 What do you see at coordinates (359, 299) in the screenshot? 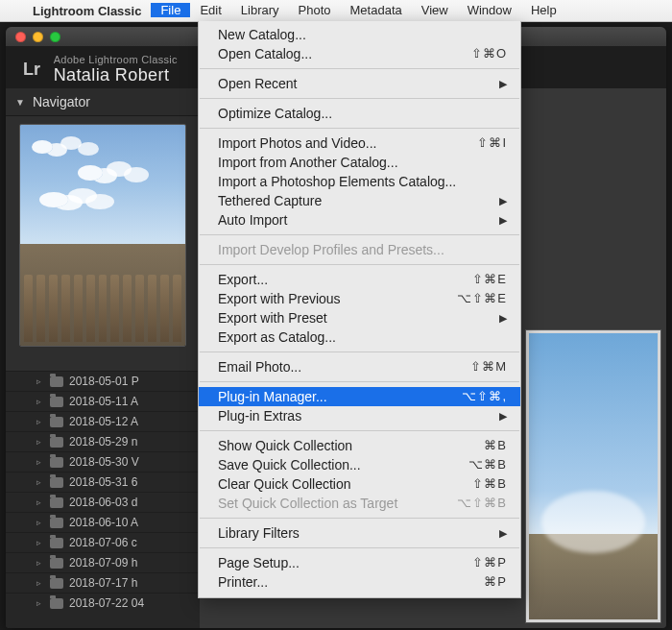
I see `menu-item-export-with-previous: Export with Previous⌥⇧⌘E` at bounding box center [359, 299].